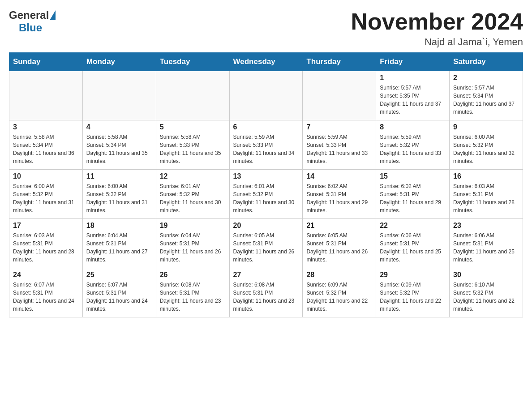 The width and height of the screenshot is (532, 411). I want to click on calendar-row-4: 24Sunrise: 6:07 AM Sunset: 5:31 PM Dayli…, so click(266, 293).